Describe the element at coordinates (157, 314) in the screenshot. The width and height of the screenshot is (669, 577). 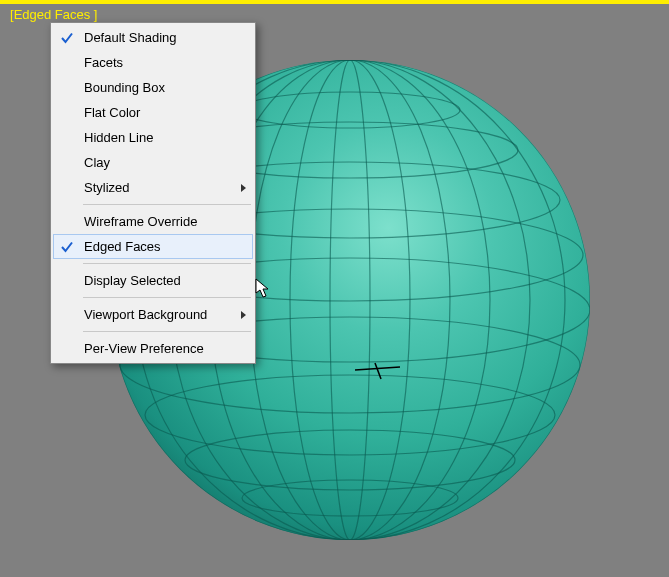
I see `menu-label: Viewport Background` at that location.